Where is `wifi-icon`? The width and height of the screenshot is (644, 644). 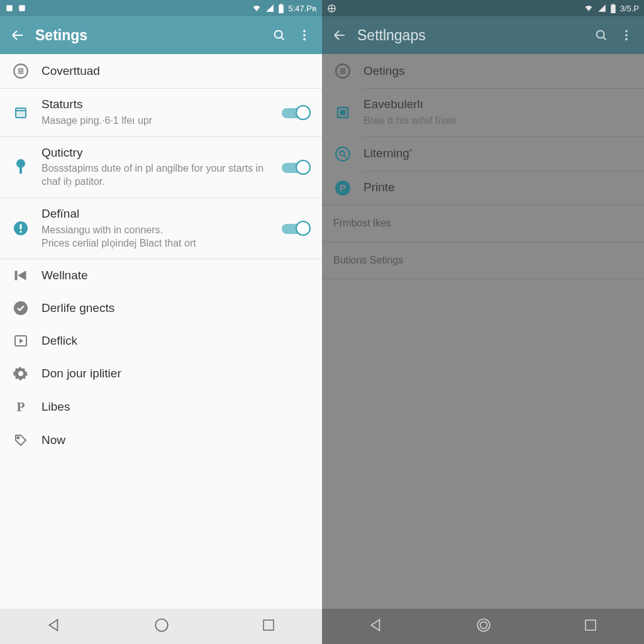 wifi-icon is located at coordinates (257, 8).